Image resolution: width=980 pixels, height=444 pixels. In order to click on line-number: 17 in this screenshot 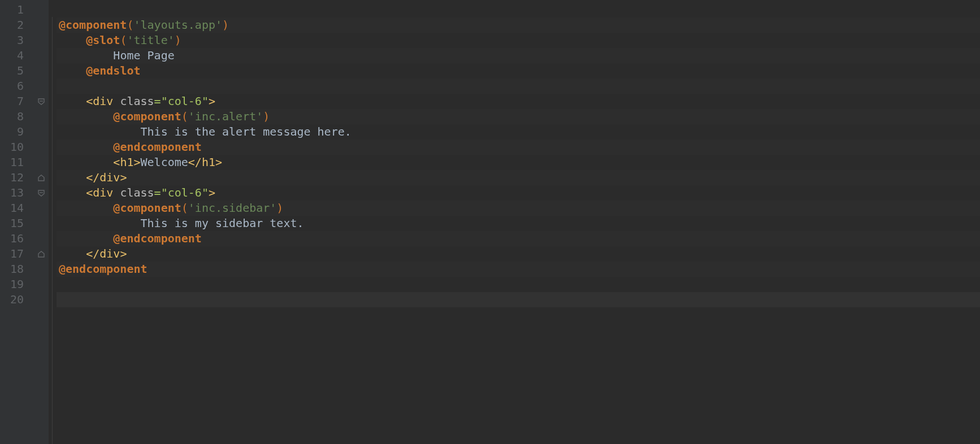, I will do `click(17, 254)`.